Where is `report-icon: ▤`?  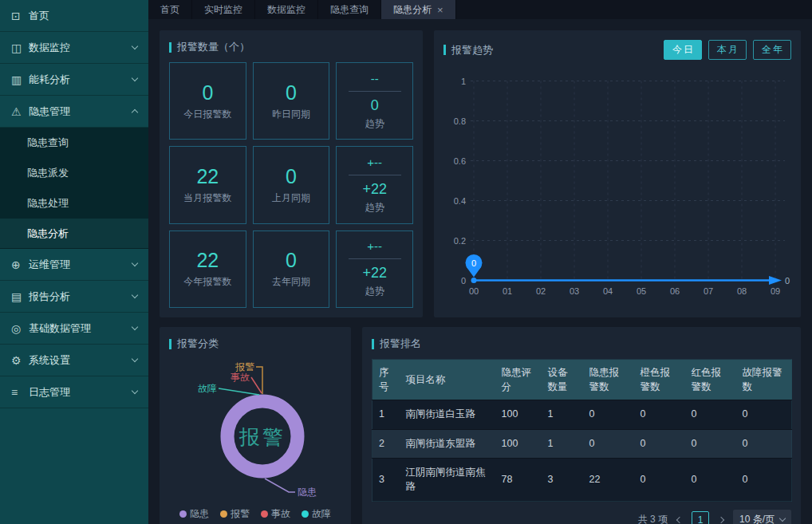
report-icon: ▤ is located at coordinates (20, 297).